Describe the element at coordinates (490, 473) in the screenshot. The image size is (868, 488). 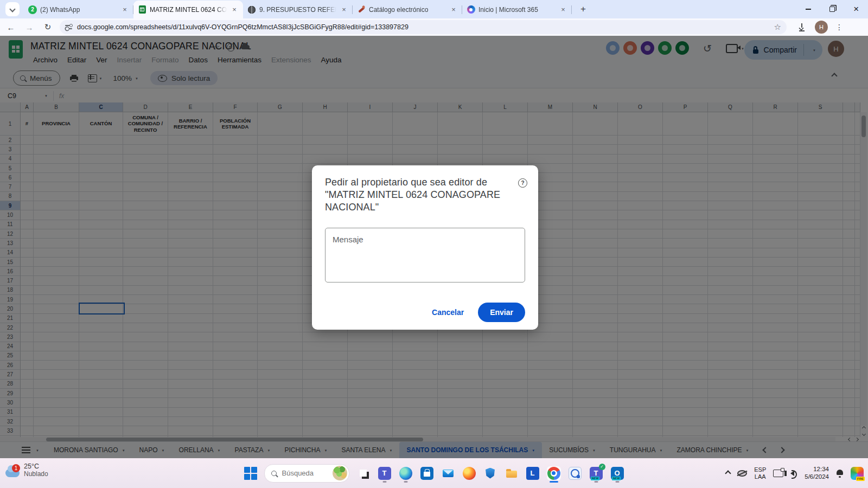
I see `taskbar-apps: T` at that location.